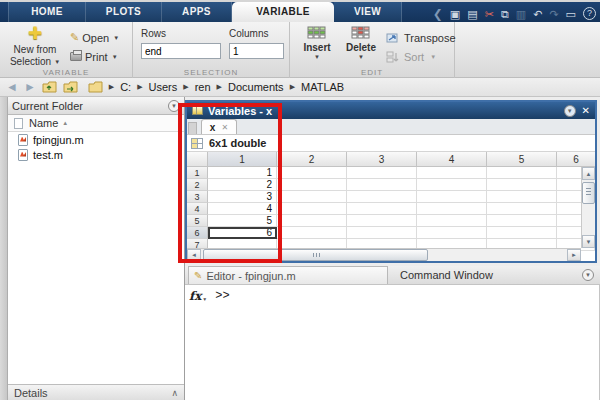 This screenshot has width=600, height=400. Describe the element at coordinates (505, 14) in the screenshot. I see `copy-icon: ⧉` at that location.